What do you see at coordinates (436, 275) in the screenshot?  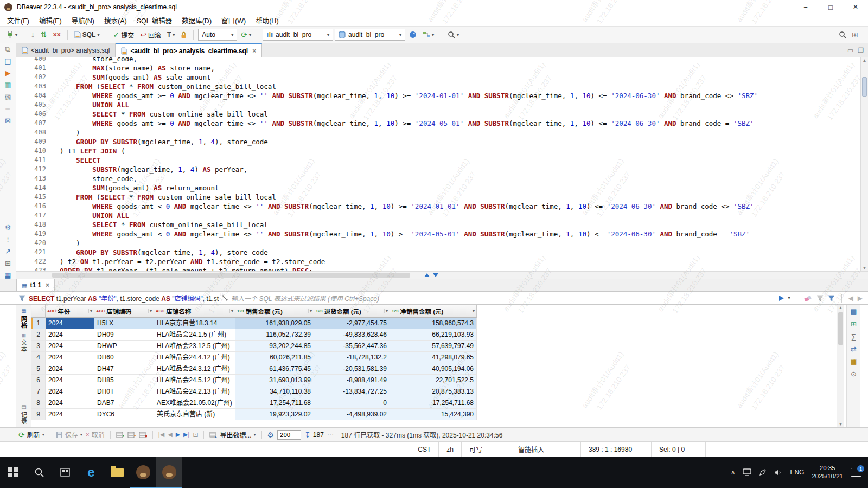 I see `sash-down-icon` at bounding box center [436, 275].